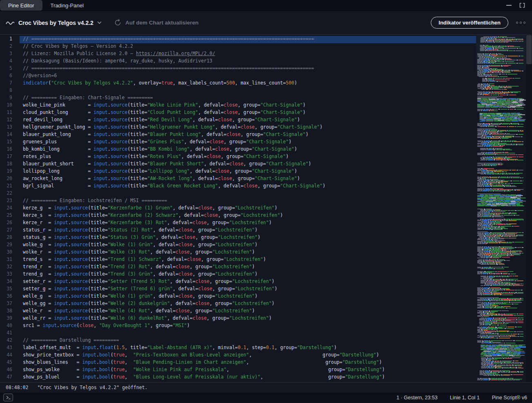 Image resolution: width=532 pixels, height=403 pixels. Describe the element at coordinates (521, 23) in the screenshot. I see `more-options-icon` at that location.